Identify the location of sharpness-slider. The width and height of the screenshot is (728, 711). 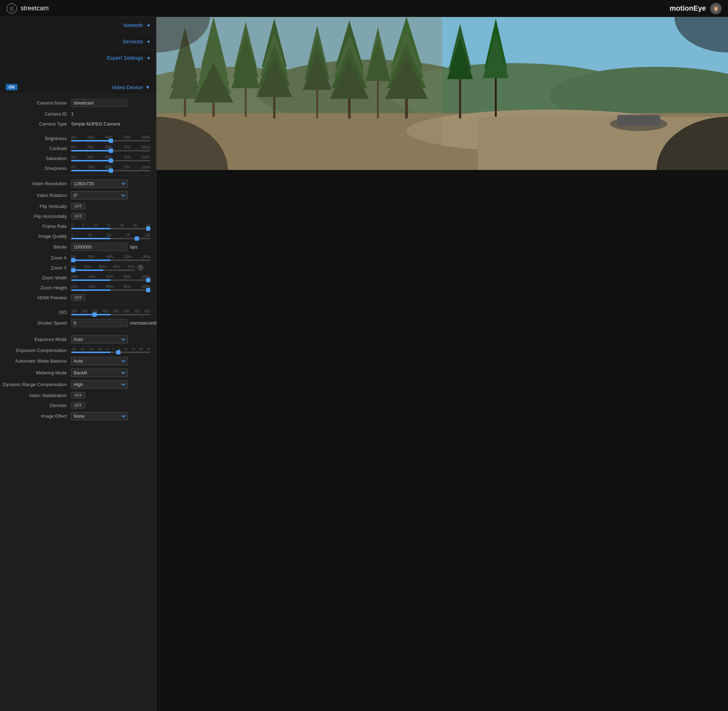
(111, 171).